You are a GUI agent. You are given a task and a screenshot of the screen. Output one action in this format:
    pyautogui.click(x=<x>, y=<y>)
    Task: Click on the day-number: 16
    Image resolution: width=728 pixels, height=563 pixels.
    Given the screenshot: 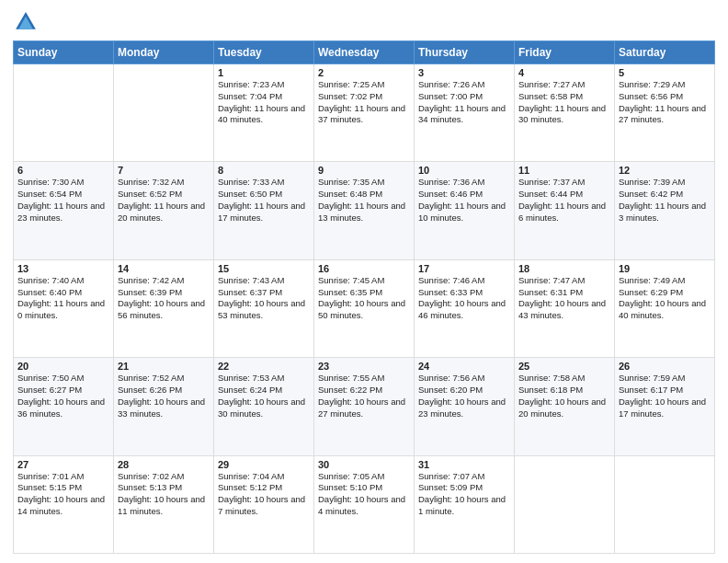 What is the action you would take?
    pyautogui.click(x=364, y=269)
    